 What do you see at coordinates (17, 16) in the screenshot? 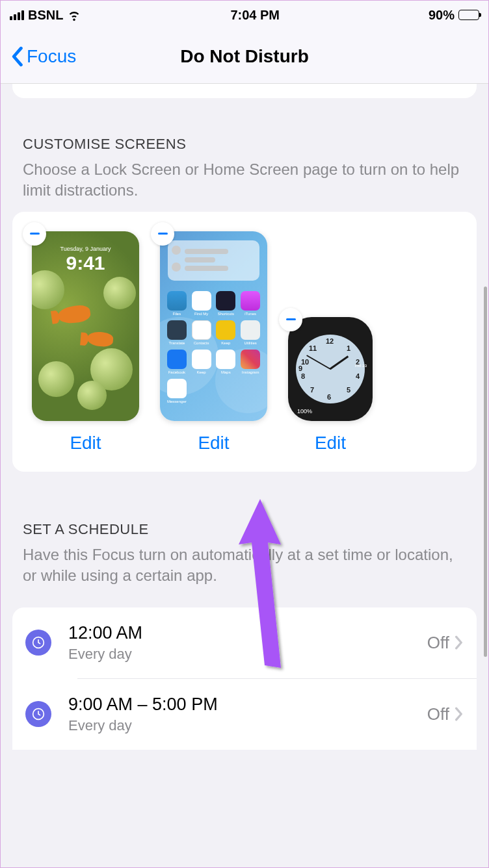
I see `cellular-signal-icon` at bounding box center [17, 16].